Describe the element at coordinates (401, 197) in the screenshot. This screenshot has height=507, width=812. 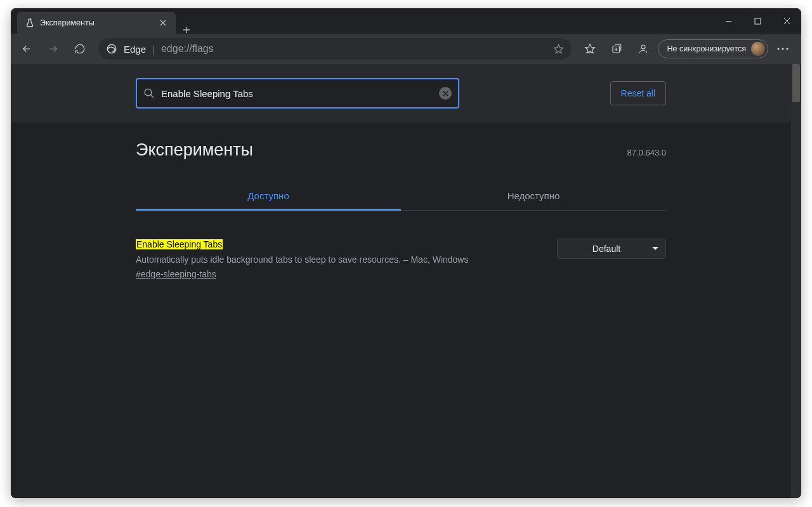
I see `tabs-row: Доступно Недоступно` at that location.